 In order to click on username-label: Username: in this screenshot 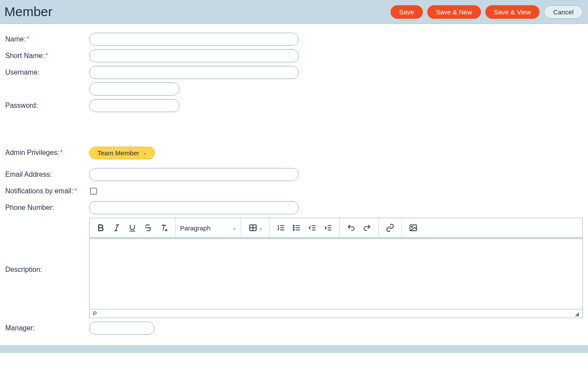, I will do `click(47, 72)`.